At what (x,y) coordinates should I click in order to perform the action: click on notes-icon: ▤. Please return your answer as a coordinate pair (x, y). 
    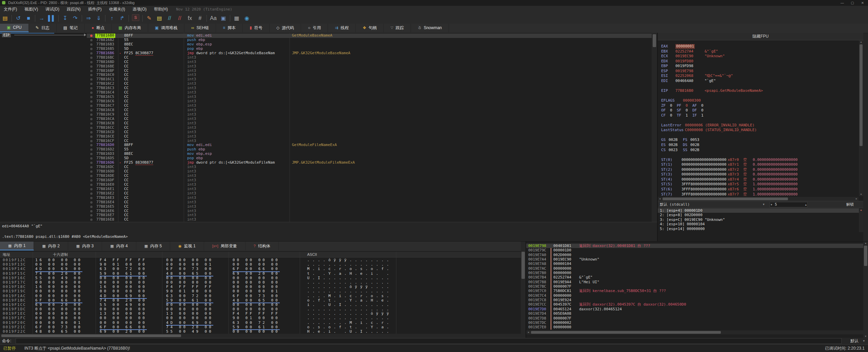
    Looking at the image, I should click on (159, 18).